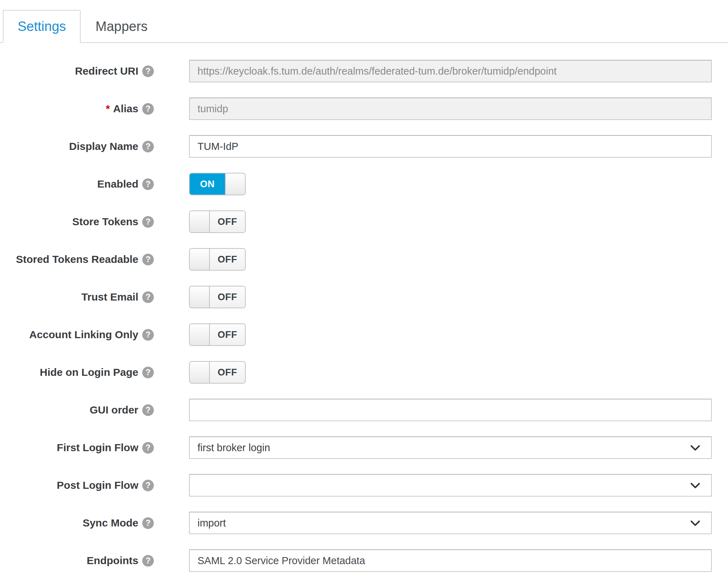  Describe the element at coordinates (218, 335) in the screenshot. I see `account-linking-only-toggle: OFF` at that location.